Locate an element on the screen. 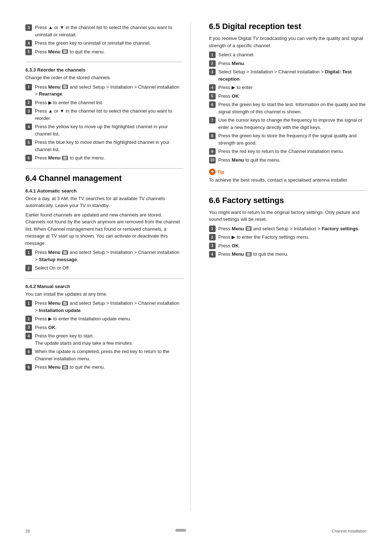  tip-box: ✦ Tip To achieve the best results, conta… is located at coordinates (288, 176).